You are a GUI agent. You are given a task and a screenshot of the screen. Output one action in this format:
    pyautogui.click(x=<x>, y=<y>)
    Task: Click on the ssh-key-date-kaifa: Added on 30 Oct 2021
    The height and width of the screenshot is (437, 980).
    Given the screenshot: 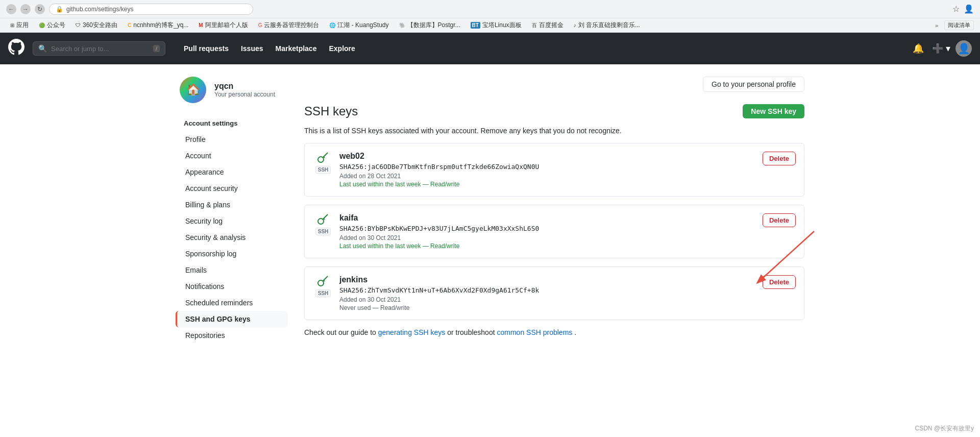 What is the action you would take?
    pyautogui.click(x=548, y=238)
    